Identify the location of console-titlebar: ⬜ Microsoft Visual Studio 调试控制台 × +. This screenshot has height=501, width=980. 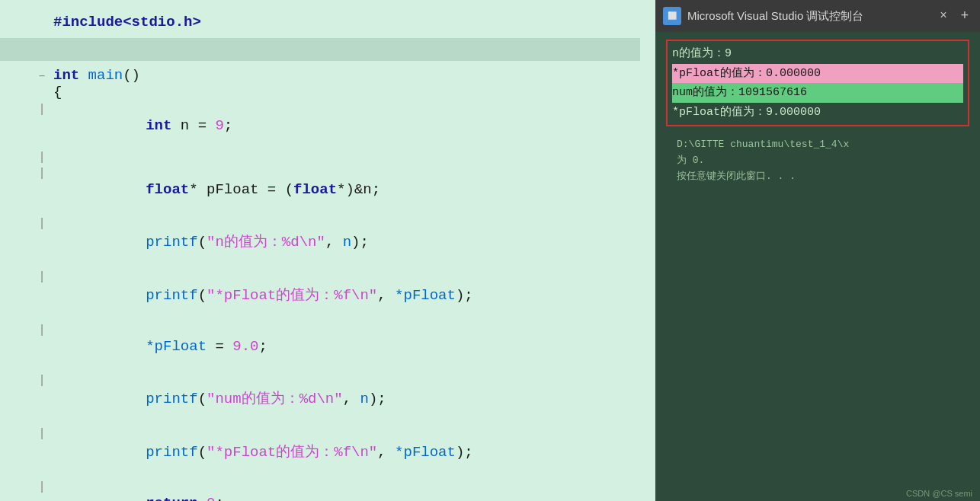
(818, 16).